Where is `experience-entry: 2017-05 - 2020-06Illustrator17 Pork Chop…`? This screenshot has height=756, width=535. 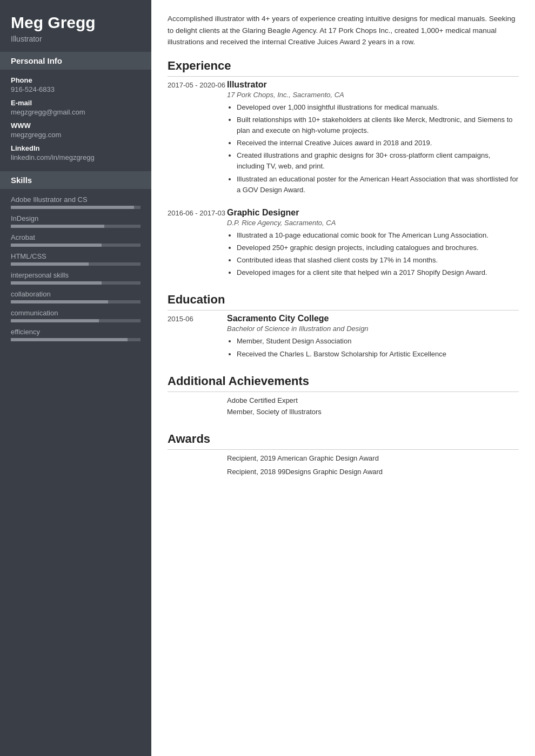
experience-entry: 2017-05 - 2020-06Illustrator17 Pork Chop… is located at coordinates (343, 138).